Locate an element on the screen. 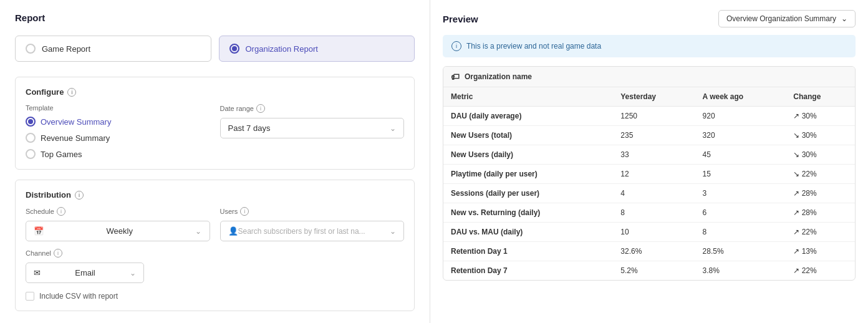  configure-cols: Template Overview Summary Revenue Summar… is located at coordinates (215, 132).